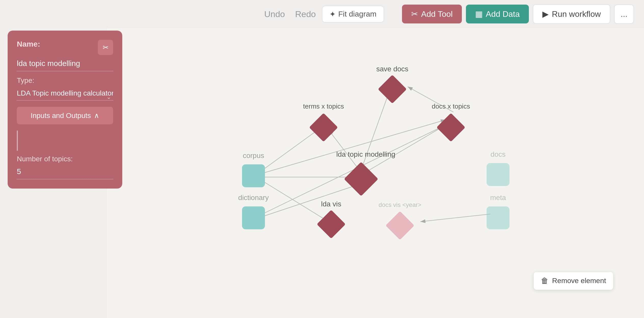  I want to click on corpus-label: corpus, so click(253, 156).